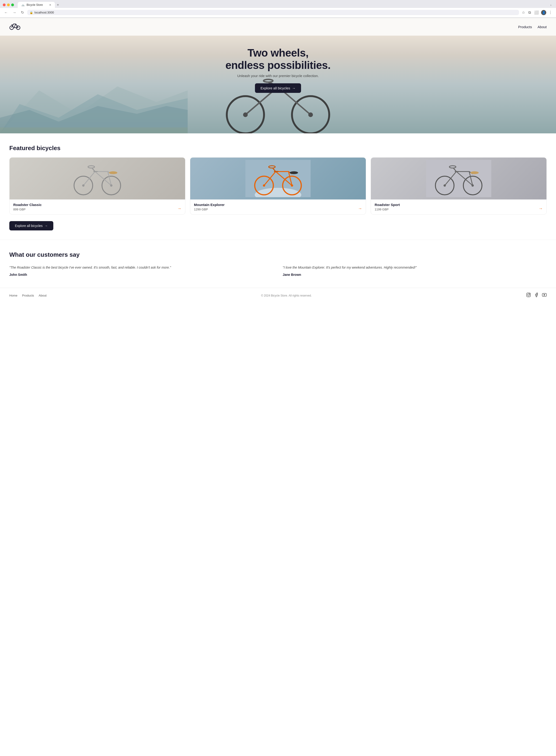 This screenshot has width=556, height=756. I want to click on testimonial-text-0: "The Roadster Classic is the best bicycl…, so click(141, 267).